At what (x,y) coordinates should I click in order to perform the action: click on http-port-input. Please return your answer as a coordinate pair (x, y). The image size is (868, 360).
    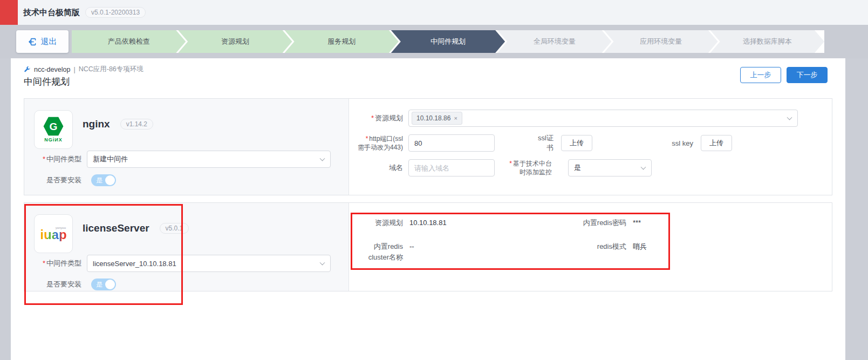
    Looking at the image, I should click on (452, 143).